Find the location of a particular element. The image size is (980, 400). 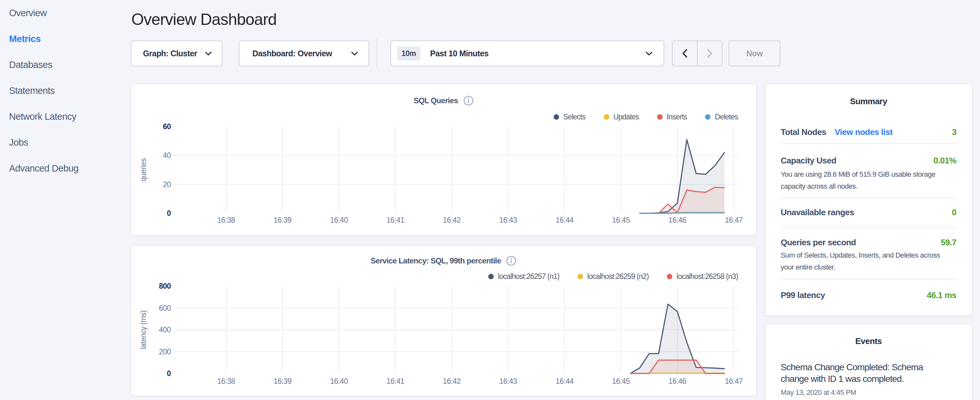

summary-row-value: 59.7 is located at coordinates (949, 242).